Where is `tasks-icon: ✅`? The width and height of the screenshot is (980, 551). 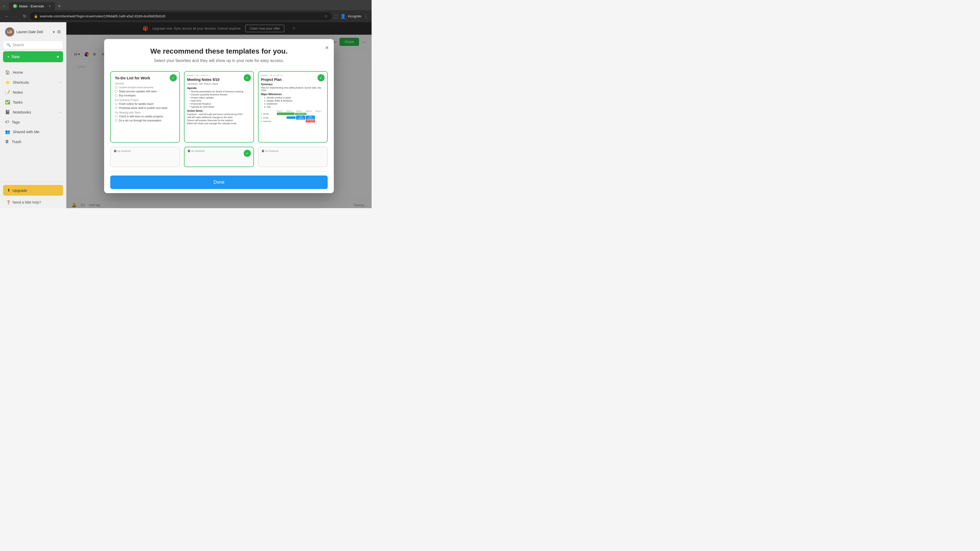
tasks-icon: ✅ is located at coordinates (8, 102).